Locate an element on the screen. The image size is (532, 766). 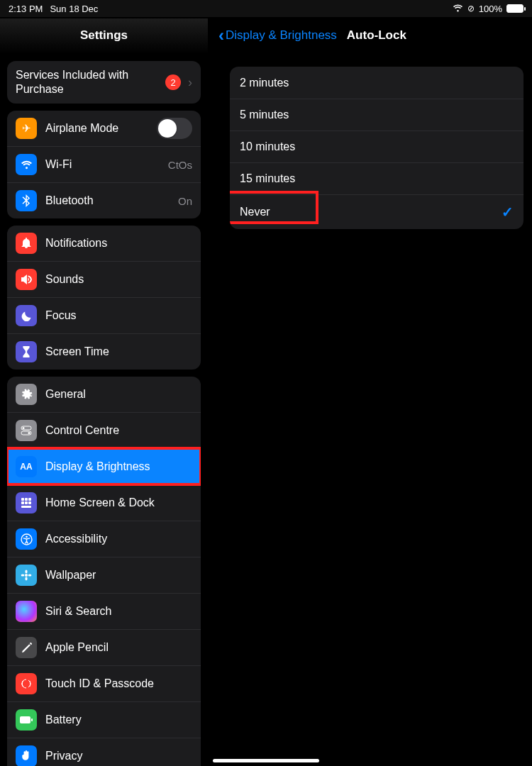
status-bar: 2:13 PM Sun 18 Dec ⊘ 100% is located at coordinates (266, 9).